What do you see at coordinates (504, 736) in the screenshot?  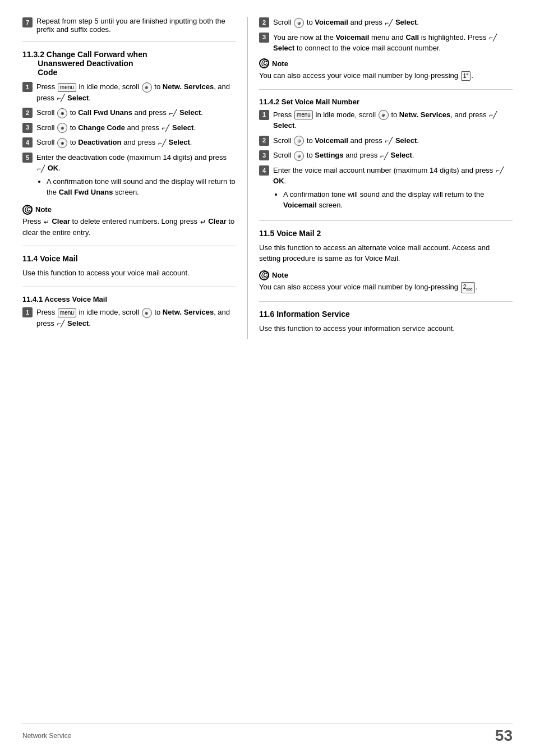 I see `footer-page: 53` at bounding box center [504, 736].